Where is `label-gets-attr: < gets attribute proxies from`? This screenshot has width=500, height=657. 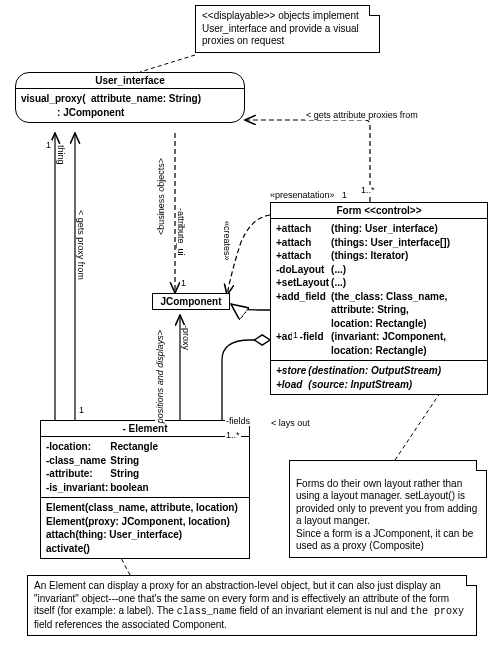
label-gets-attr: < gets attribute proxies from is located at coordinates (362, 115).